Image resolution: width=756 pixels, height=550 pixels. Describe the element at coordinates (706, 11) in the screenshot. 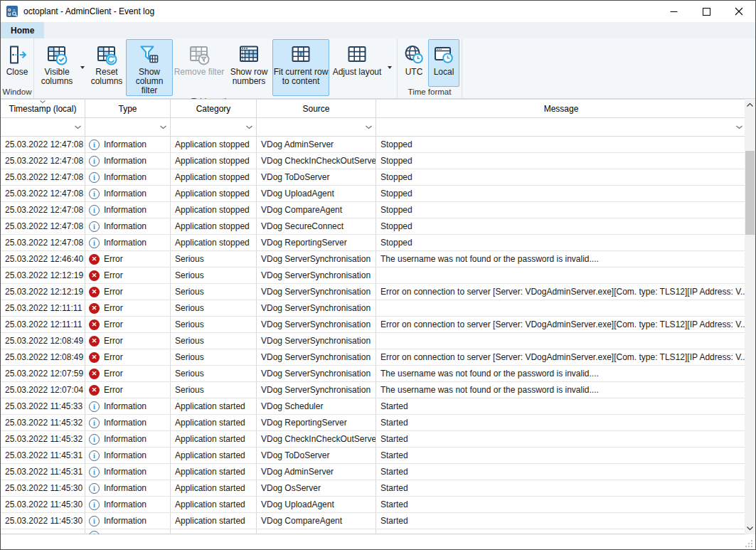

I see `maximize-button` at that location.